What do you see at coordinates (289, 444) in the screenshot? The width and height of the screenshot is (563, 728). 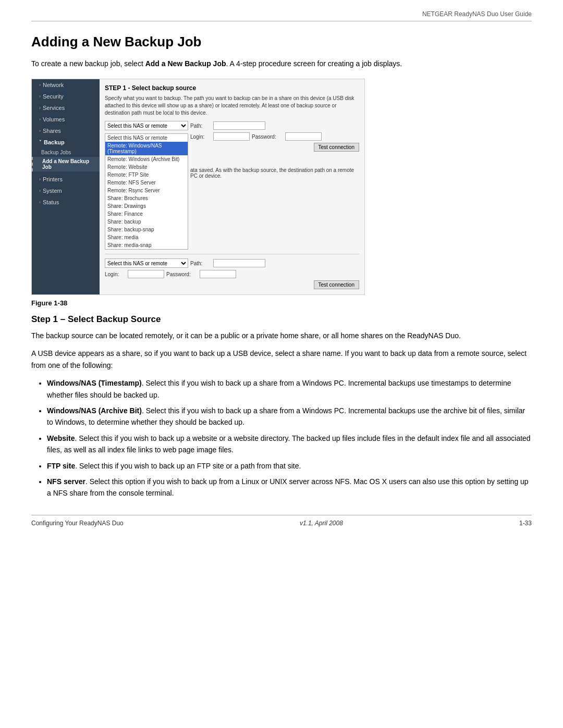 I see `bullet-text-2: . Select this if you wish to back up a w…` at bounding box center [289, 444].